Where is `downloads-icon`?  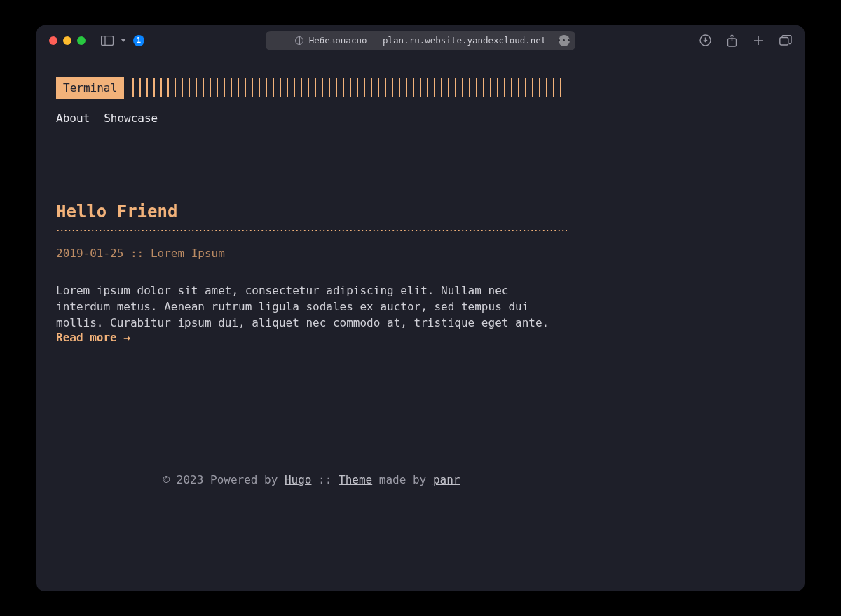
downloads-icon is located at coordinates (705, 41).